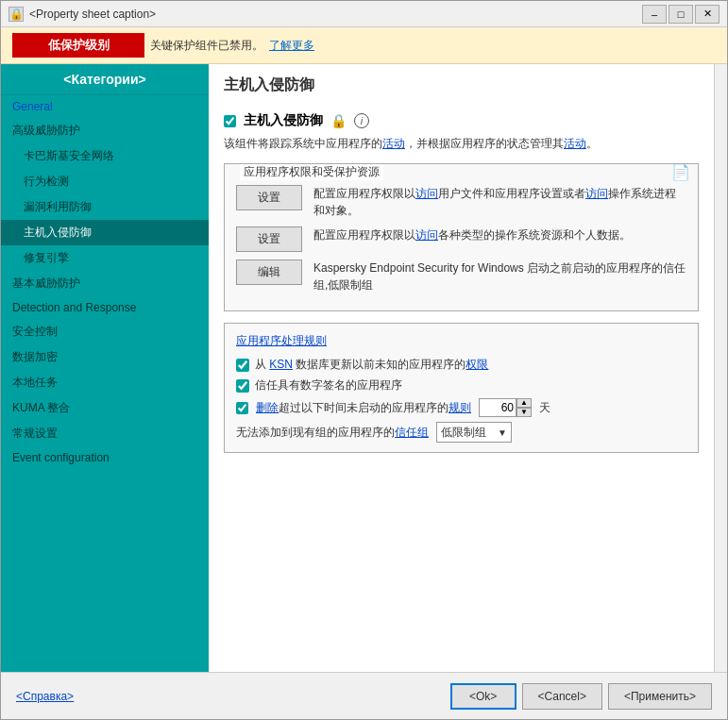 The image size is (728, 720). What do you see at coordinates (394, 143) in the screenshot?
I see `activity-link1: 活动` at bounding box center [394, 143].